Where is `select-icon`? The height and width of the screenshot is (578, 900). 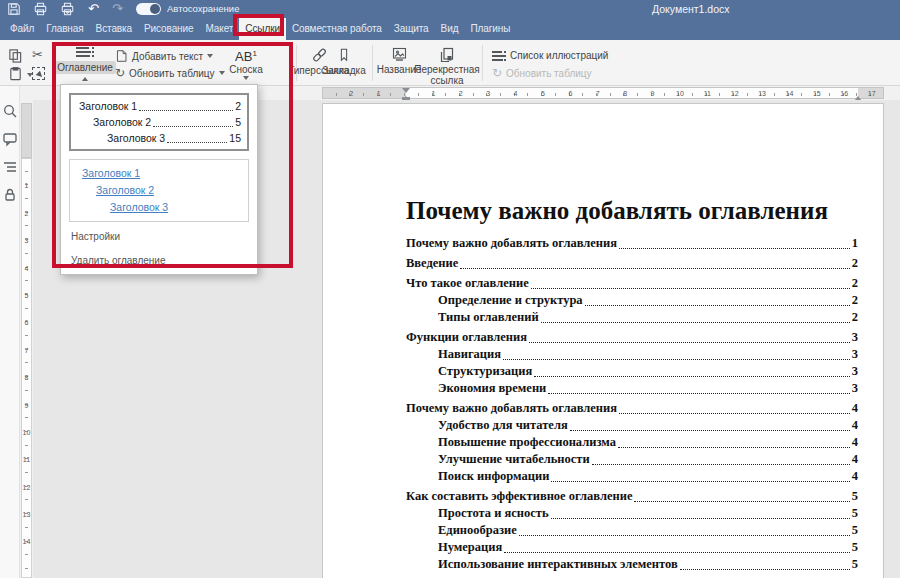
select-icon is located at coordinates (38, 74).